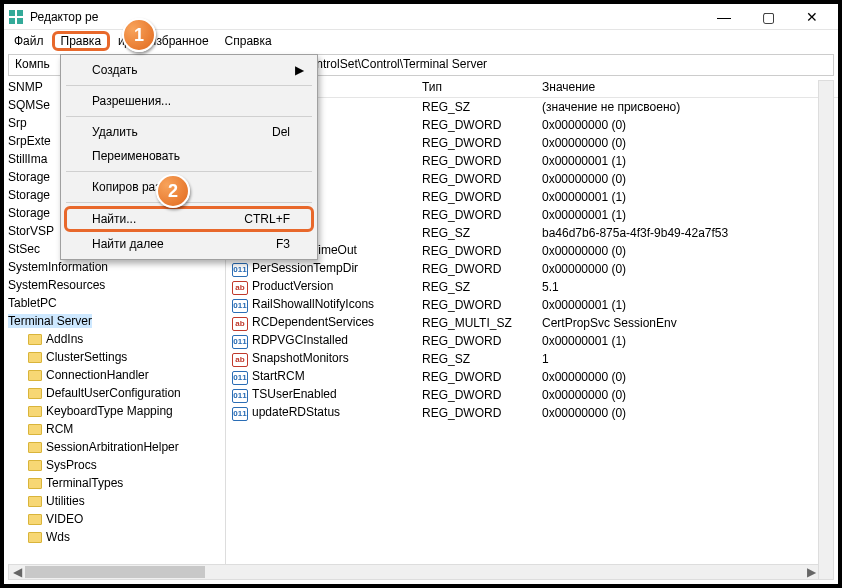  Describe the element at coordinates (114, 429) in the screenshot. I see `tree-item: RCM` at that location.